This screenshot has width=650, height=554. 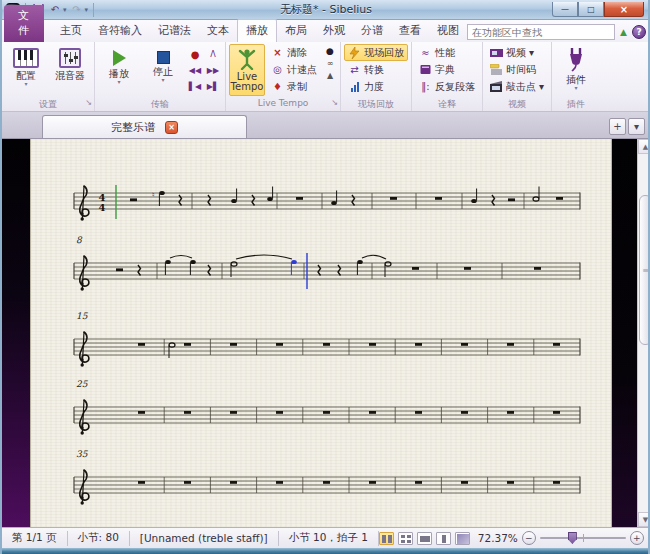 What do you see at coordinates (636, 126) in the screenshot?
I see `tab-menu-button: ▾` at bounding box center [636, 126].